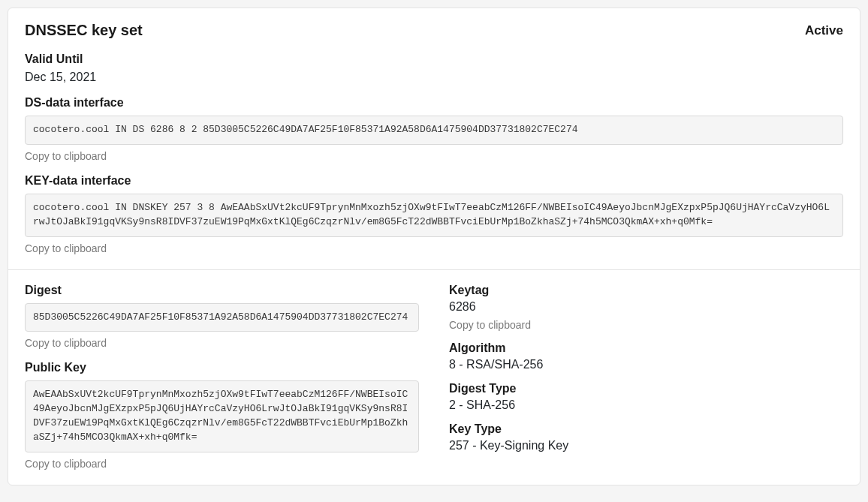  Describe the element at coordinates (646, 429) in the screenshot. I see `key-type-label: Key Type` at that location.